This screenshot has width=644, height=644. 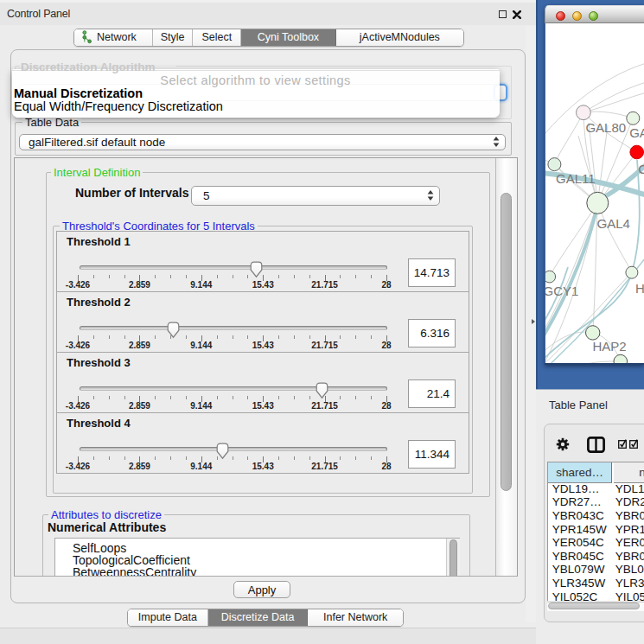 What do you see at coordinates (613, 223) in the screenshot?
I see `svg-text: GAL4` at bounding box center [613, 223].